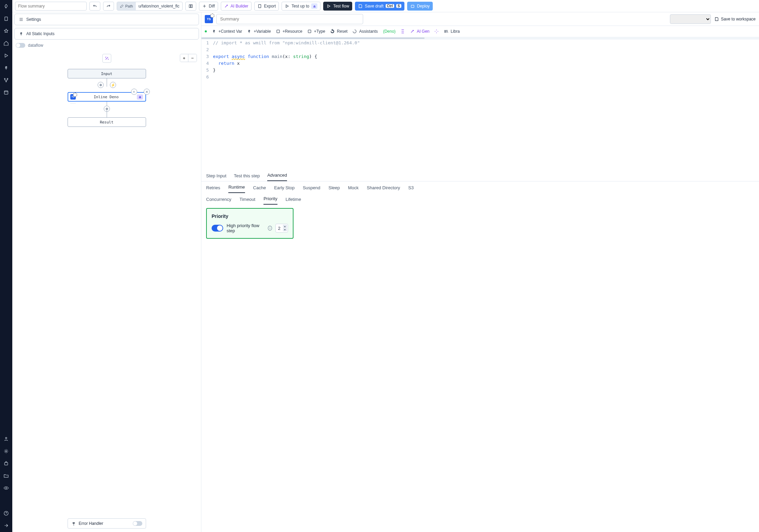 Image resolution: width=759 pixels, height=532 pixels. What do you see at coordinates (95, 6) in the screenshot?
I see `undo-button` at bounding box center [95, 6].